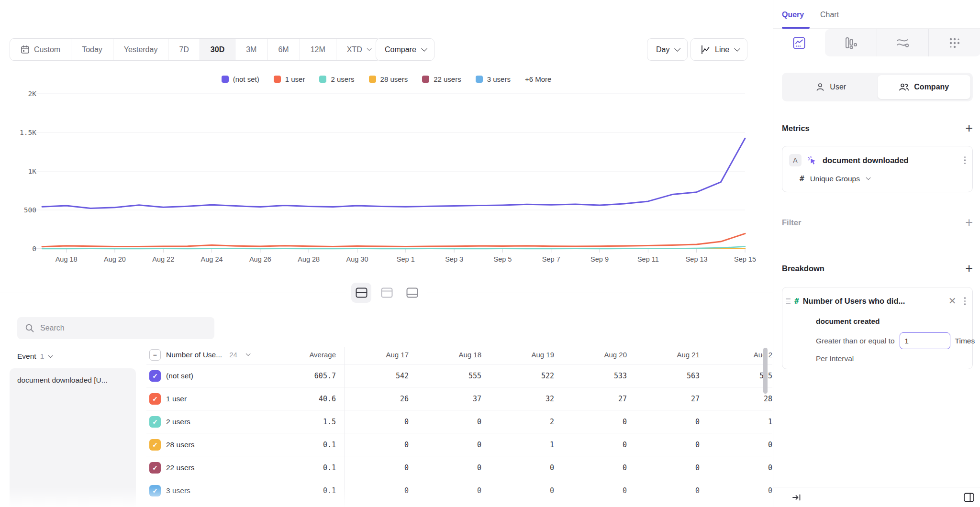 This screenshot has width=980, height=507. I want to click on range-yesterday: Yesterday, so click(141, 50).